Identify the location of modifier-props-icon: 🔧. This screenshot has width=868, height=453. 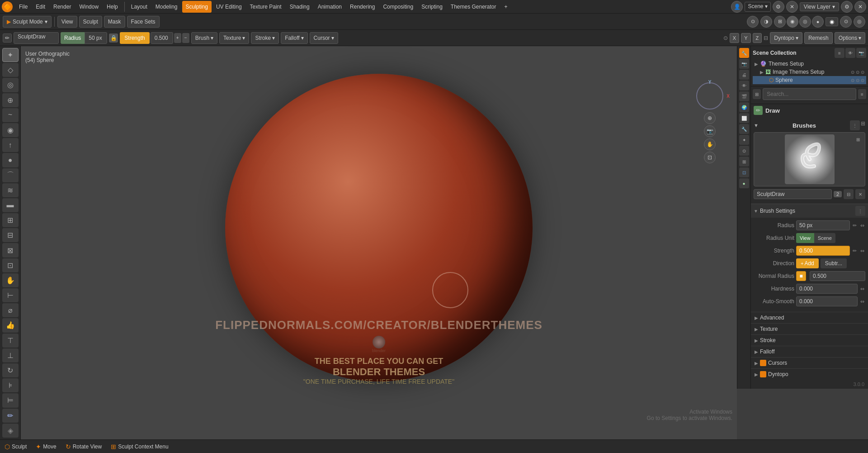
(744, 129).